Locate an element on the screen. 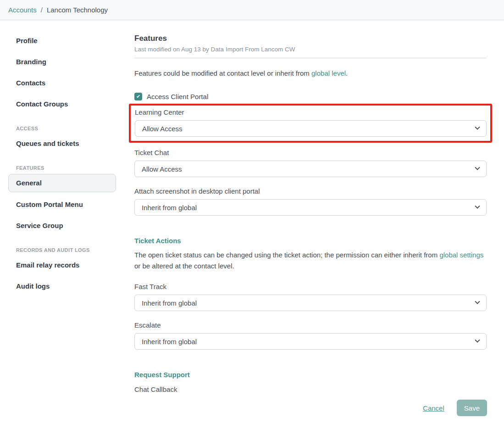  sidebar-item-email-relay-records: Email relay records is located at coordinates (62, 265).